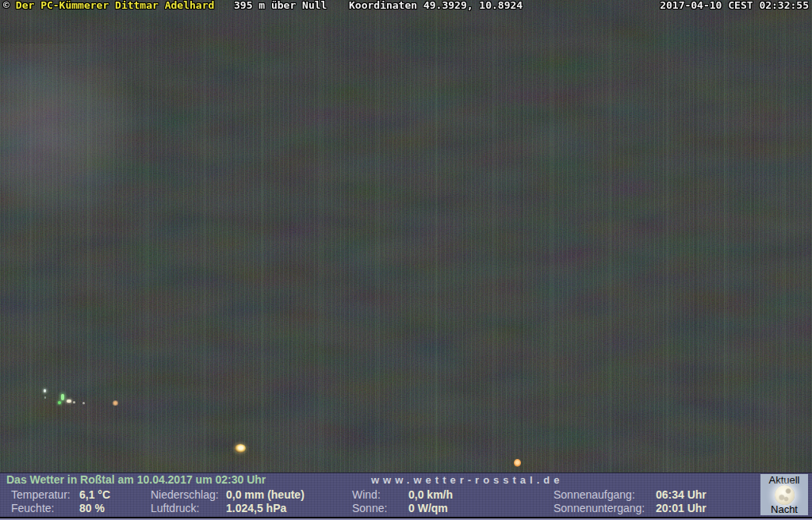 The image size is (812, 520). Describe the element at coordinates (41, 495) in the screenshot. I see `temperature-label: Temperatur:` at that location.